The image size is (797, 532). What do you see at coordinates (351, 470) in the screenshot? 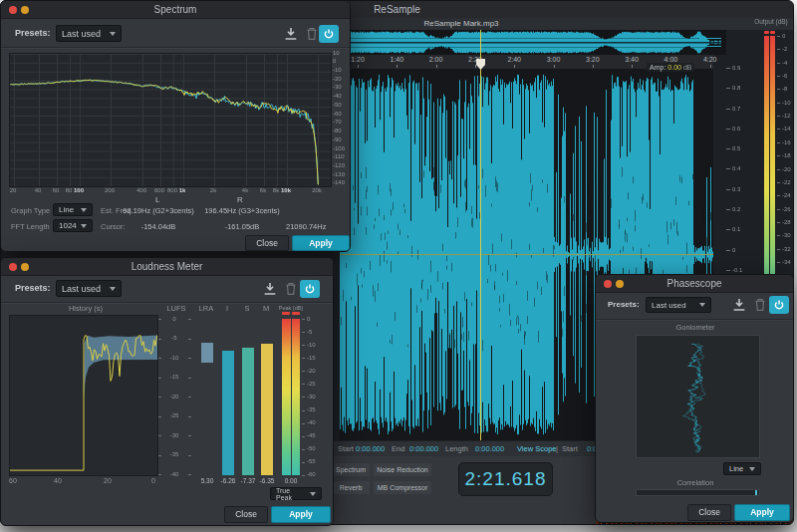
I see `tool-spectrum-button: Spectrum` at bounding box center [351, 470].